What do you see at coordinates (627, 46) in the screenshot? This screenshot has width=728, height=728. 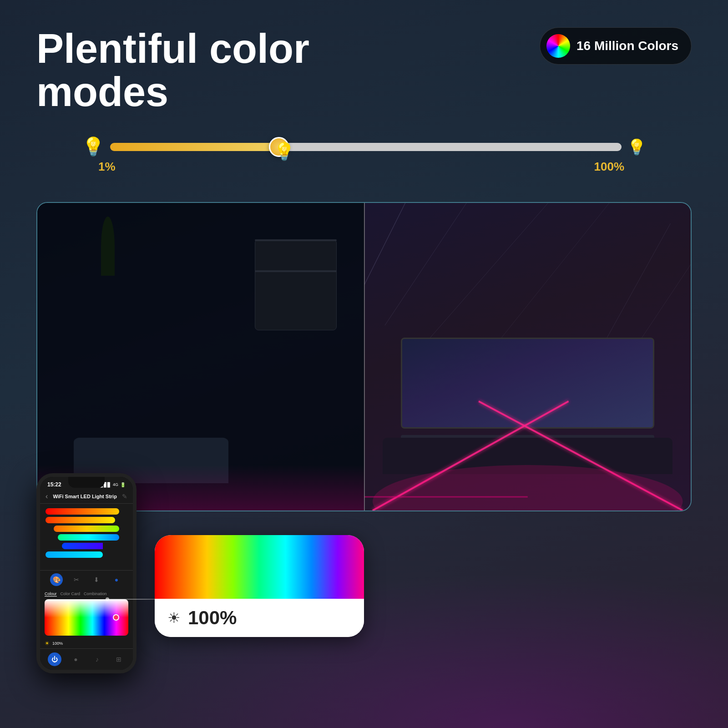 I see `badge-text: 16 Million Colors` at bounding box center [627, 46].